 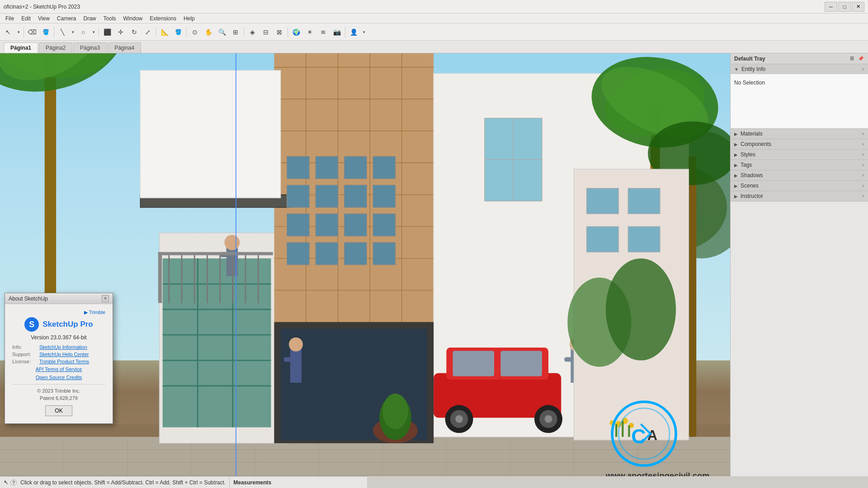 I want to click on select-dropdown-button: ▾, so click(x=19, y=32).